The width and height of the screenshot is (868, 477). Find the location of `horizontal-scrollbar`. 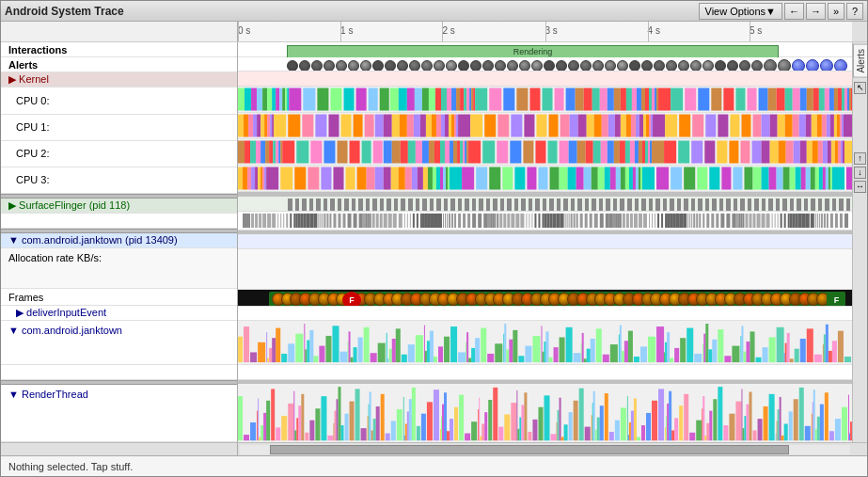

horizontal-scrollbar is located at coordinates (434, 449).